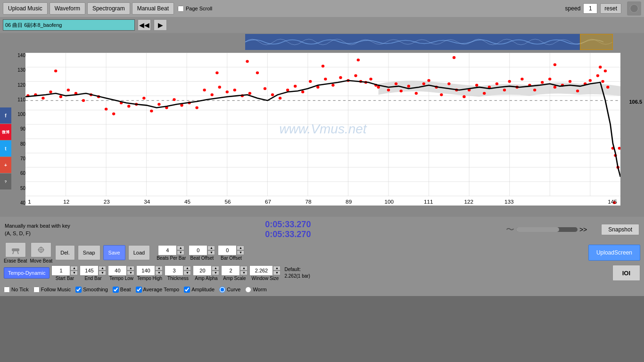 The width and height of the screenshot is (644, 362). Describe the element at coordinates (102, 268) in the screenshot. I see `end-bar-up: ▲` at that location.